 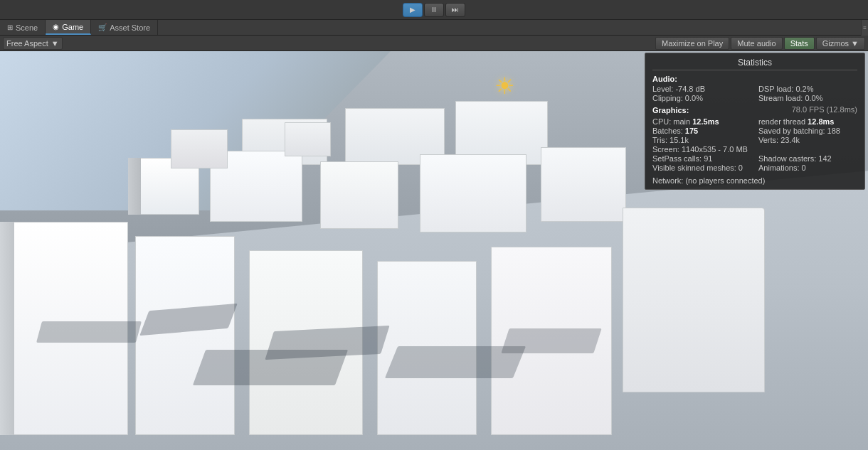 What do you see at coordinates (804, 98) in the screenshot?
I see `audio-stream: Stream load: 0.0%` at bounding box center [804, 98].